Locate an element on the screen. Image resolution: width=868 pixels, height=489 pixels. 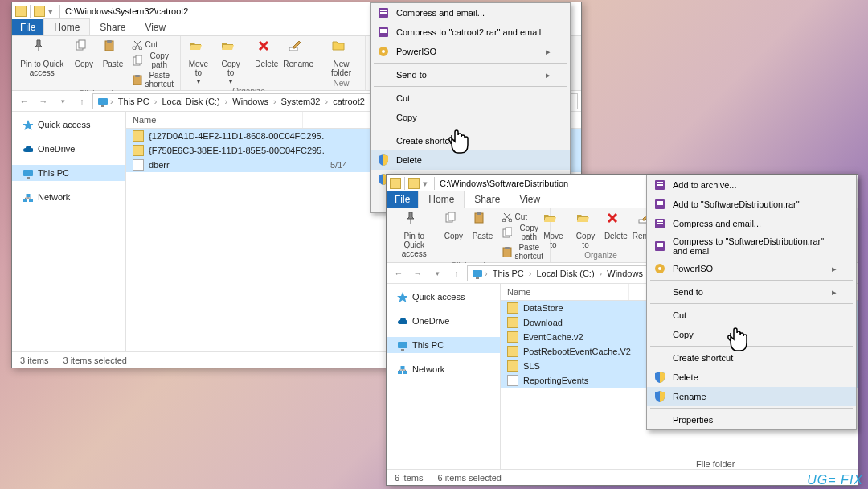
context-menu-label: Compress to "SoftwareDistribution.rar" a… is located at coordinates (755, 246).